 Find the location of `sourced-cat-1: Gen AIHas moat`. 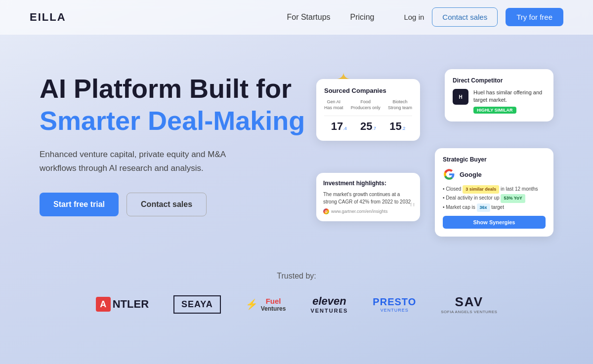

sourced-cat-1: Gen AIHas moat is located at coordinates (334, 105).